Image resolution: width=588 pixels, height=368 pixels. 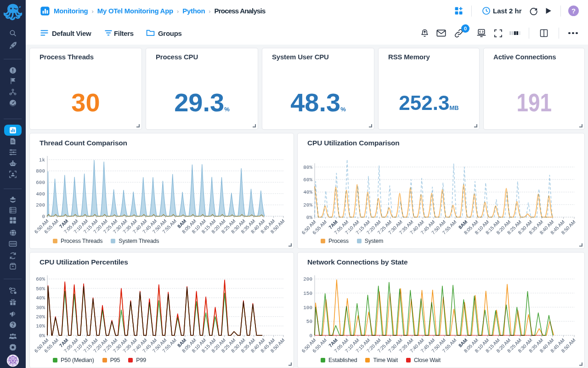 I want to click on svg-text: 10%, so click(x=40, y=326).